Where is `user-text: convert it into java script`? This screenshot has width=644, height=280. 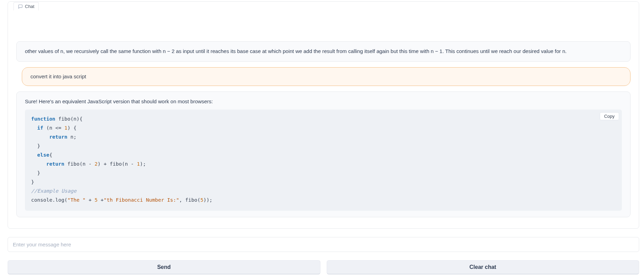
user-text: convert it into java script is located at coordinates (58, 76).